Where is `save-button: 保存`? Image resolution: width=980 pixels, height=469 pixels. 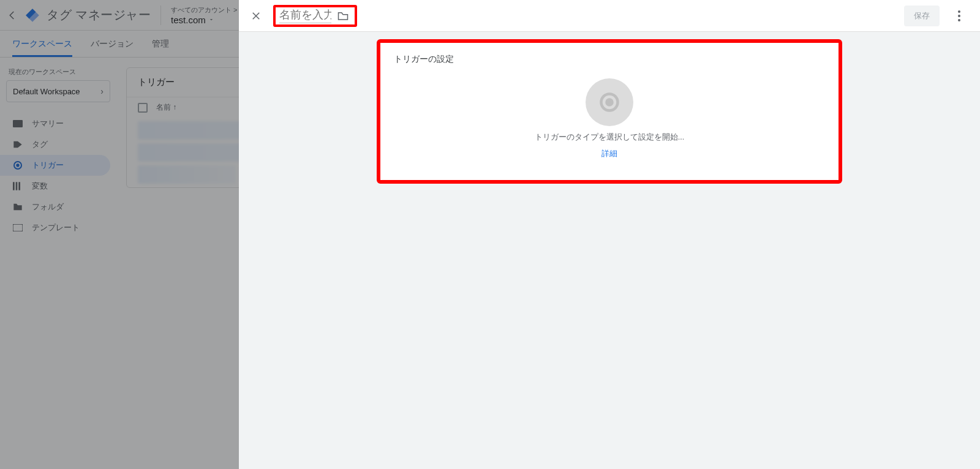
save-button: 保存 is located at coordinates (922, 16).